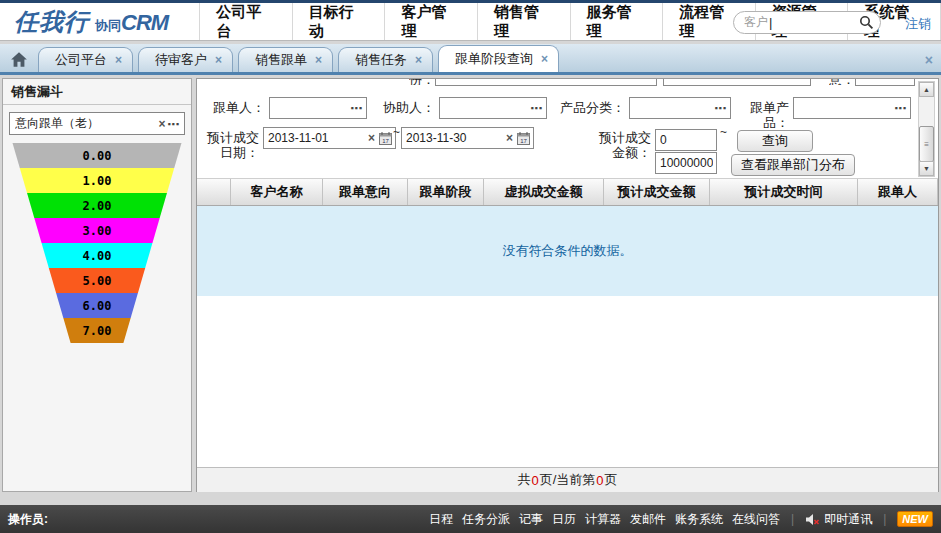 This screenshot has height=533, width=941. I want to click on tab-公司平台: 公司平台×, so click(86, 60).